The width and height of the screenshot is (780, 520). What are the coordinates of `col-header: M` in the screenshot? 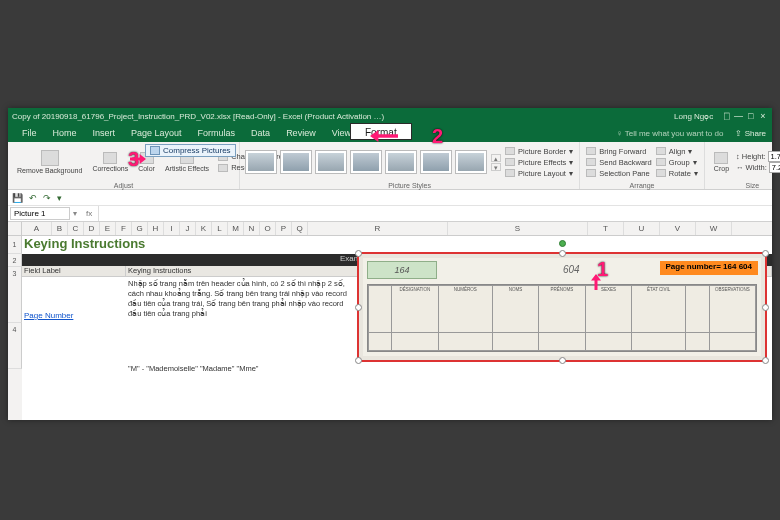 It's located at (236, 228).